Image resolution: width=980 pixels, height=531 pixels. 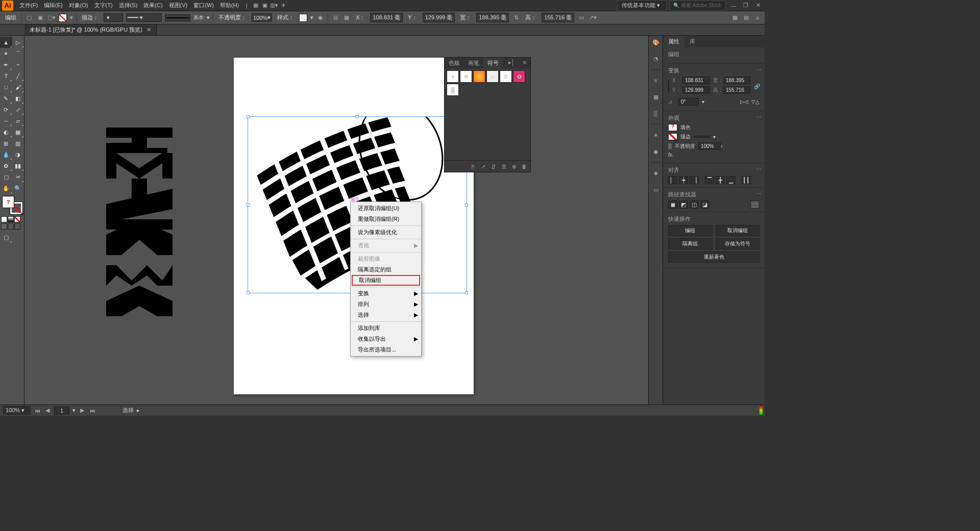 I want to click on menu-effect: 效果(C), so click(x=153, y=5).